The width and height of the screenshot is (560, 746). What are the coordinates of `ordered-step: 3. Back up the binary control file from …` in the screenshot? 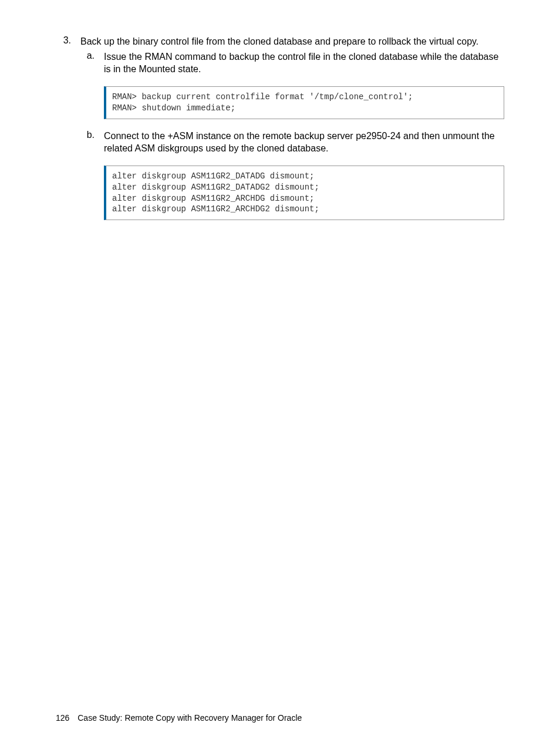 It's located at (280, 42).